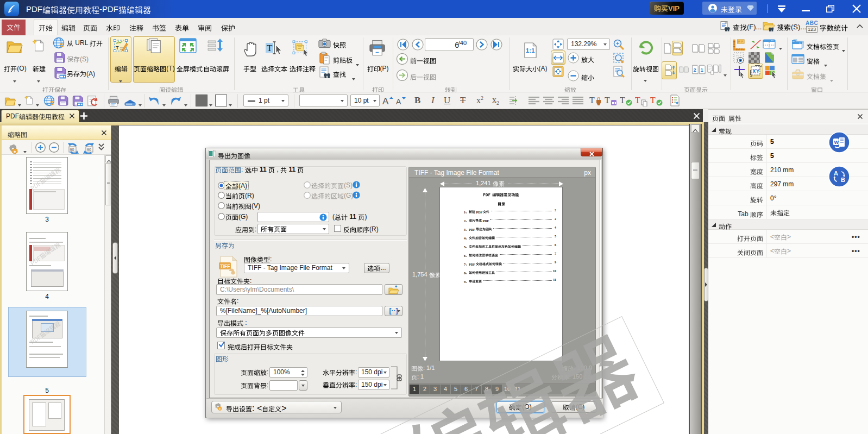 This screenshot has width=868, height=434. What do you see at coordinates (843, 180) in the screenshot?
I see `svg-text: B` at bounding box center [843, 180].